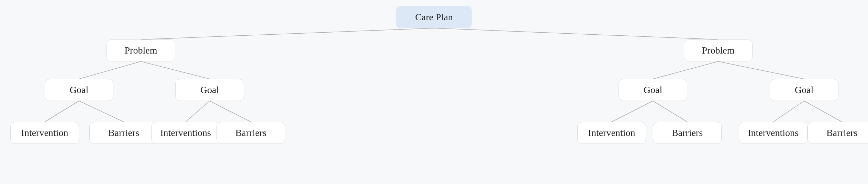  What do you see at coordinates (653, 90) in the screenshot?
I see `goal-3-node: Goal` at bounding box center [653, 90].